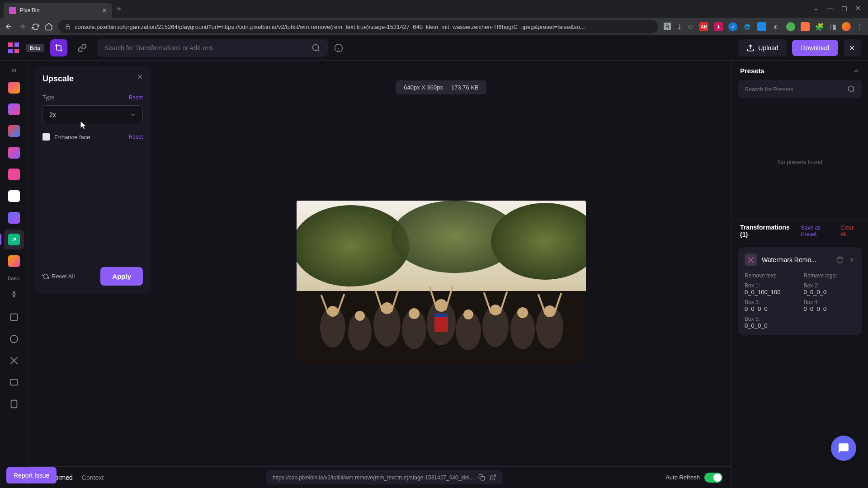  I want to click on close-window-icon: ✕, so click(858, 8).